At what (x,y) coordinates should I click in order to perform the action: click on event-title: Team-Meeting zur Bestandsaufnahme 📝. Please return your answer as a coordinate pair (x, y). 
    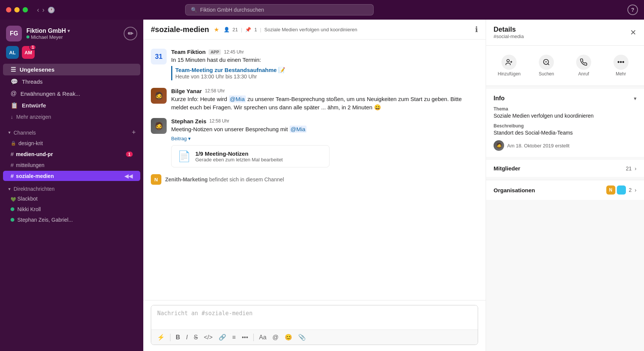
    Looking at the image, I should click on (325, 70).